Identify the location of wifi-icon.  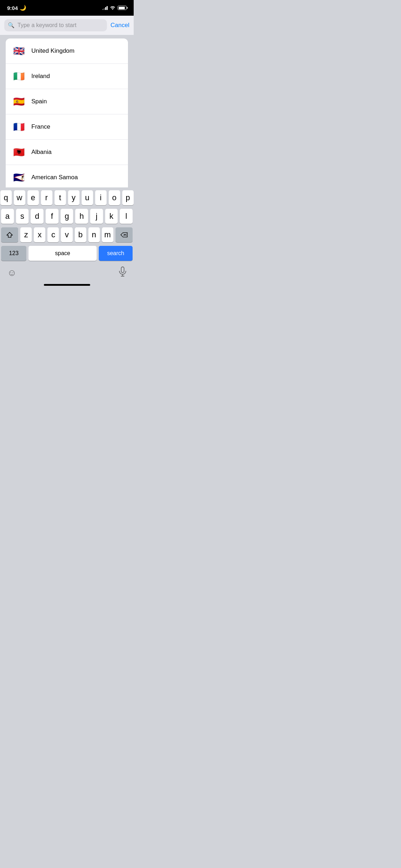
(113, 8).